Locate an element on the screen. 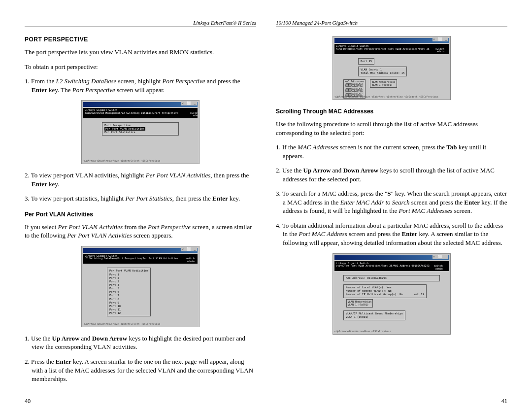 The image size is (532, 411). screenshot-mac-detail: Linksys Gigabit Switch ctive/Per Port VL… is located at coordinates (392, 294).